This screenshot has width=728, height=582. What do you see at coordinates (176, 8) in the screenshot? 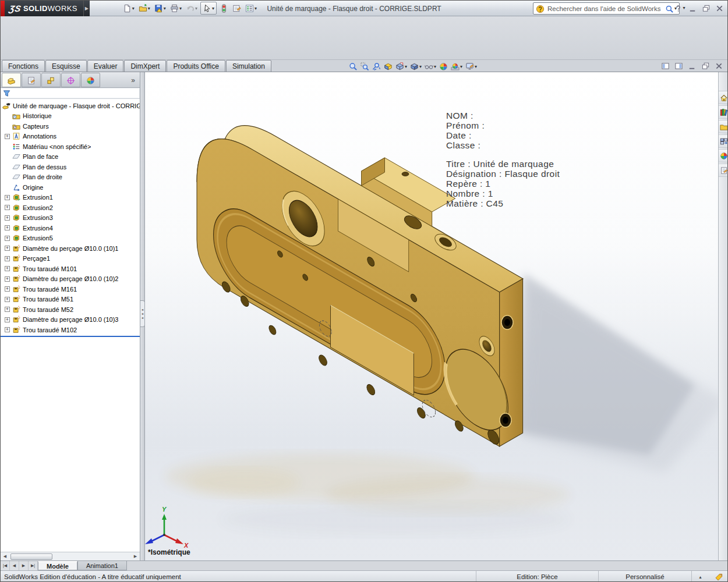
I see `print-button: ▾` at bounding box center [176, 8].